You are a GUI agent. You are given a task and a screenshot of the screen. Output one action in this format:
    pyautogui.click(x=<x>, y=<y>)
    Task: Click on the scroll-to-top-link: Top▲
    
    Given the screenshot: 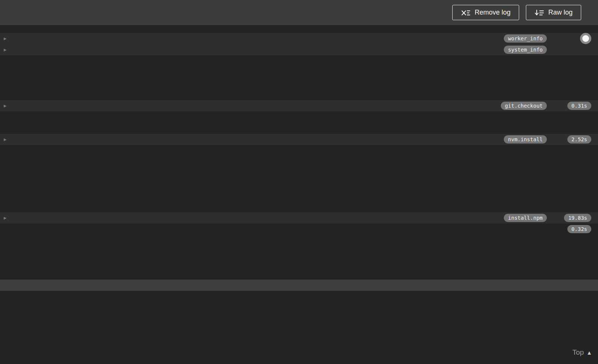 What is the action you would take?
    pyautogui.click(x=582, y=352)
    